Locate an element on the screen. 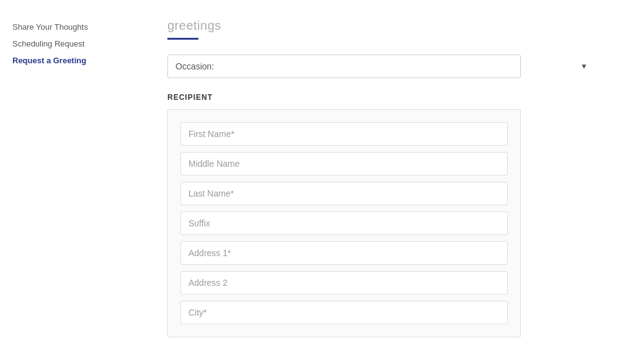 The height and width of the screenshot is (364, 620). middle-name-input is located at coordinates (344, 164).